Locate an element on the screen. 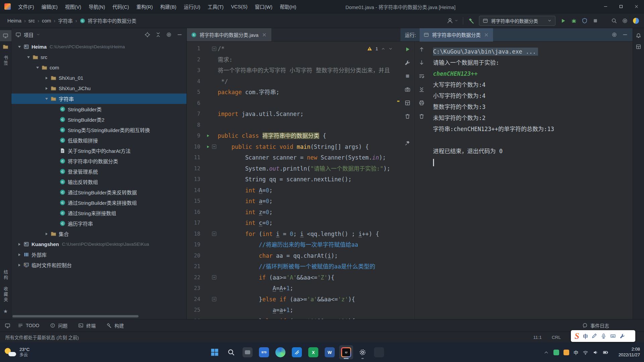  run-config-select: 将字符串中的数据分类 is located at coordinates (517, 21).